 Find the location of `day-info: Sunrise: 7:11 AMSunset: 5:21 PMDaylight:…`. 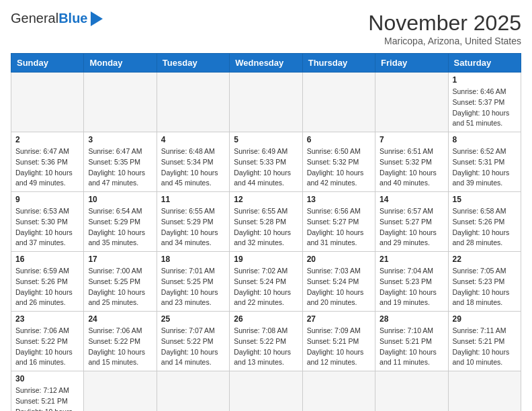

day-info: Sunrise: 7:11 AMSunset: 5:21 PMDaylight:… is located at coordinates (485, 347).